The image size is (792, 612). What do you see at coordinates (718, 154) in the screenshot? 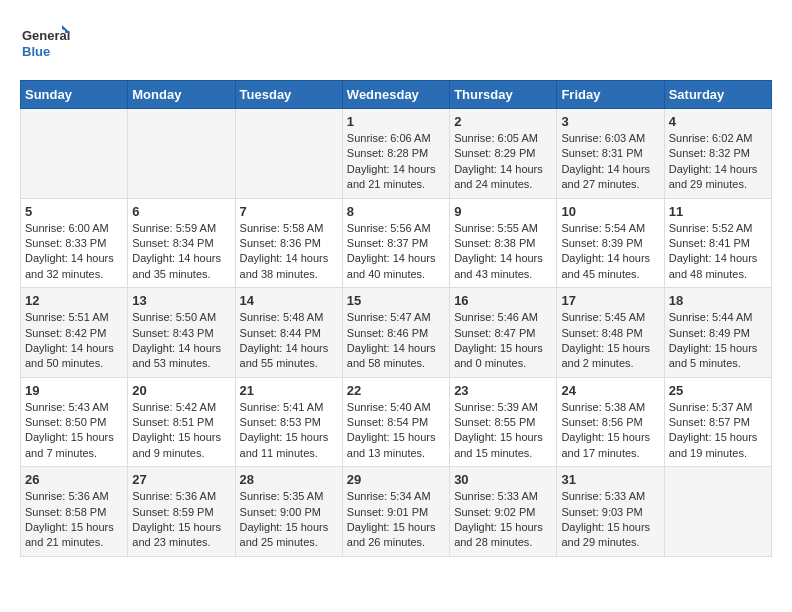
I see `calendar-cell: 4Sunrise: 6:02 AM Sunset: 8:32 PM Daylig…` at bounding box center [718, 154].